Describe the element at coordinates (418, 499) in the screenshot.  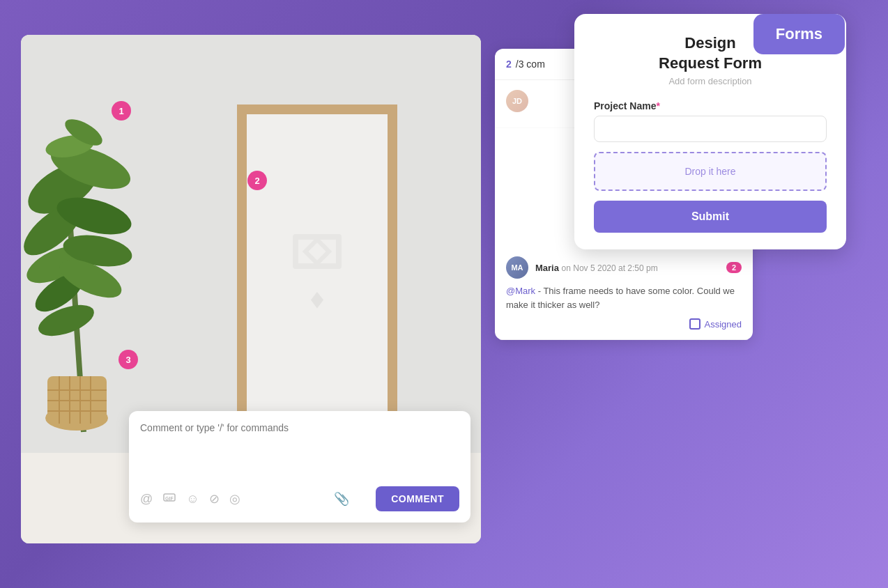
I see `comment-button: COMMENT` at that location.